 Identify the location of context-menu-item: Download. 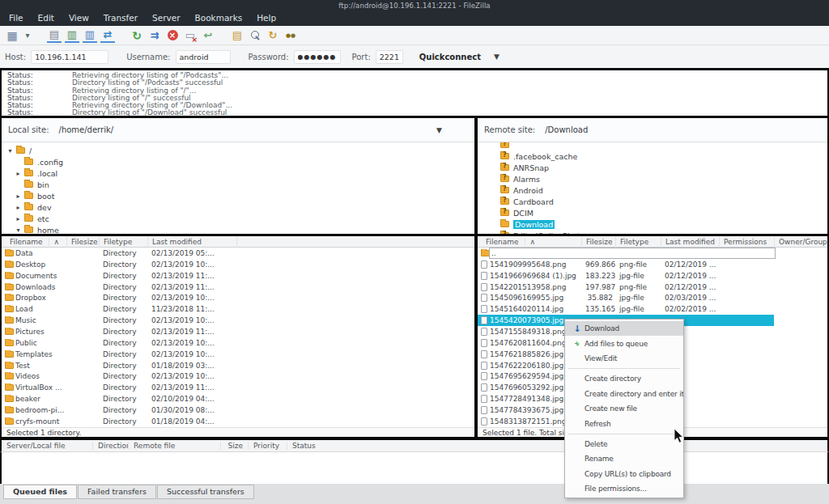
(624, 328).